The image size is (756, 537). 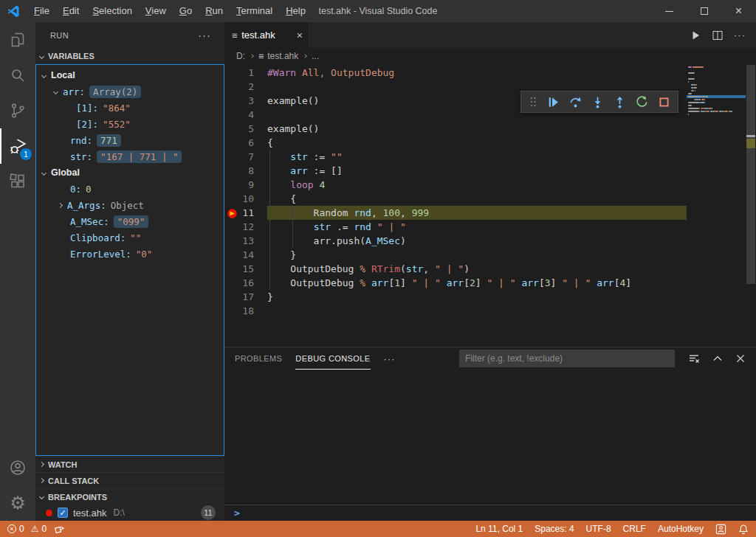 I want to click on extensions-icon, so click(x=18, y=181).